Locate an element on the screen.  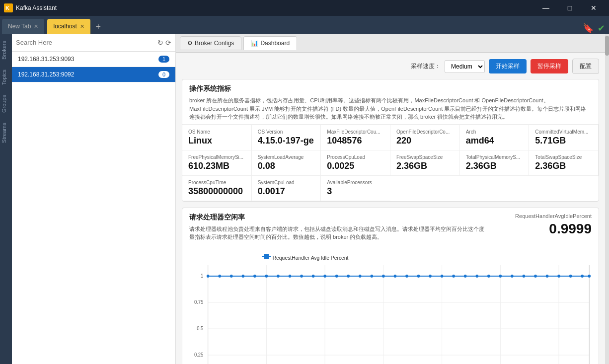
refresh-icon: ↻ is located at coordinates (160, 43).